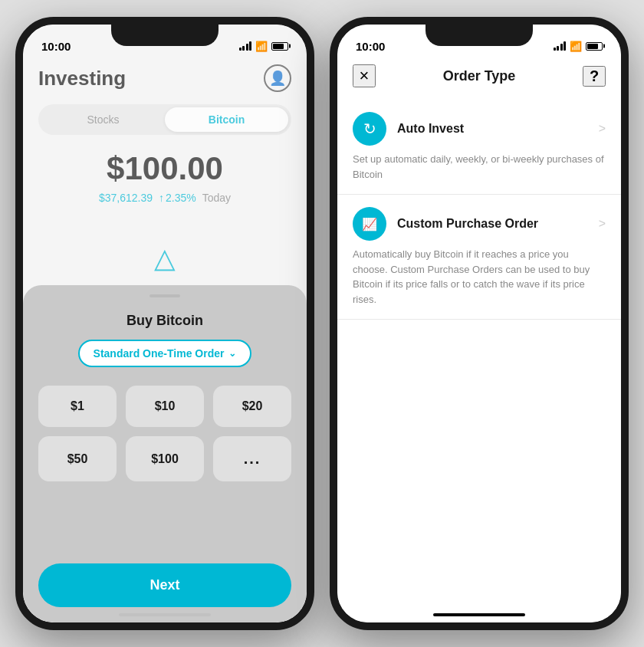  Describe the element at coordinates (216, 198) in the screenshot. I see `today-label: Today` at that location.